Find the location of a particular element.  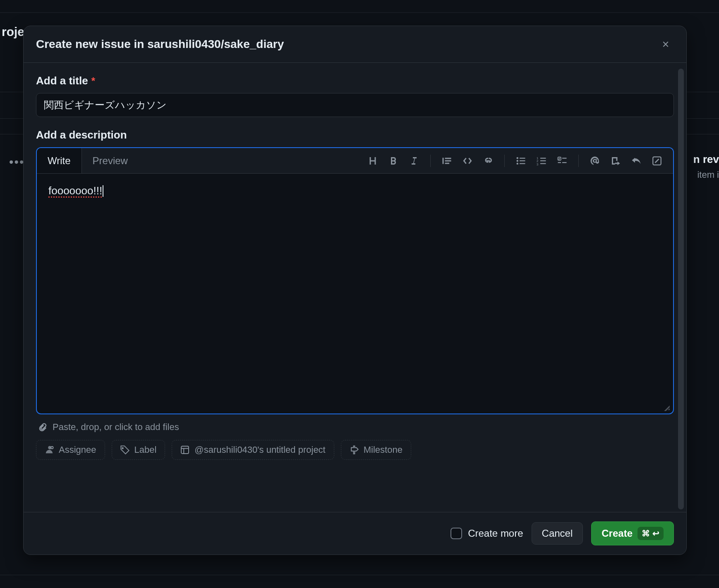

create-more-toggle: Create more is located at coordinates (487, 533).